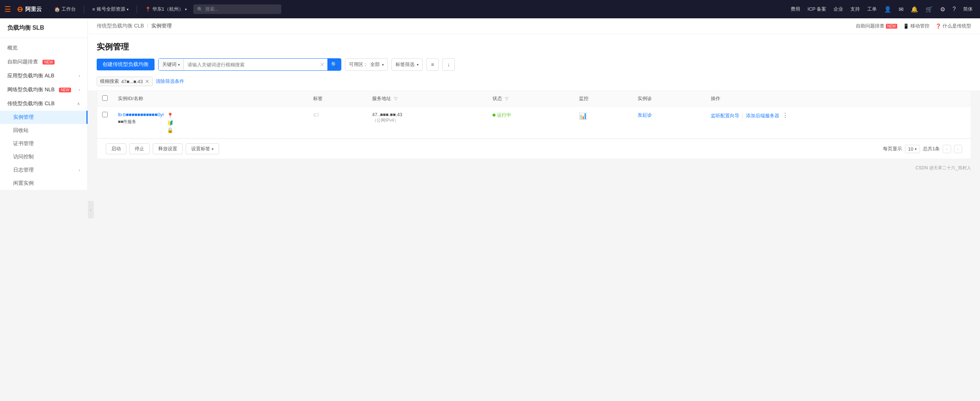 Image resolution: width=980 pixels, height=401 pixels. I want to click on sidebar-item-idle: 闲置实例, so click(44, 184).